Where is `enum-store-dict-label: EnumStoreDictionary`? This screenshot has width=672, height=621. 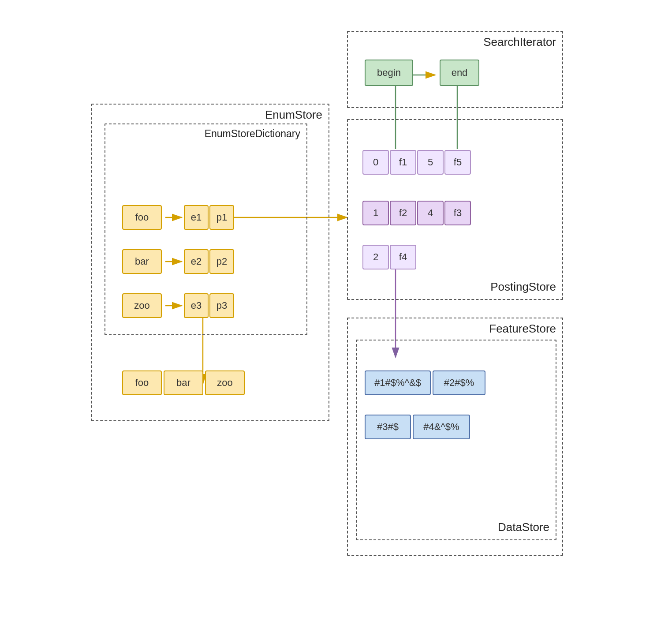
enum-store-dict-label: EnumStoreDictionary is located at coordinates (252, 134).